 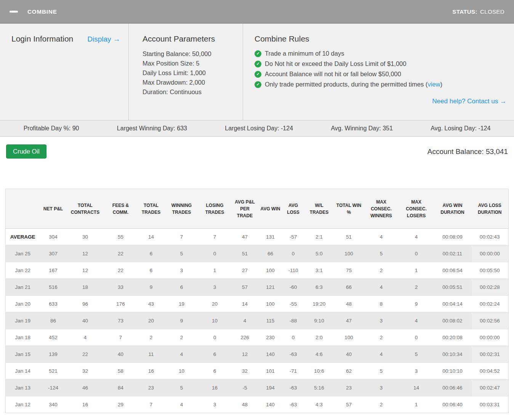 I want to click on cell: 00:06:54, so click(x=453, y=271).